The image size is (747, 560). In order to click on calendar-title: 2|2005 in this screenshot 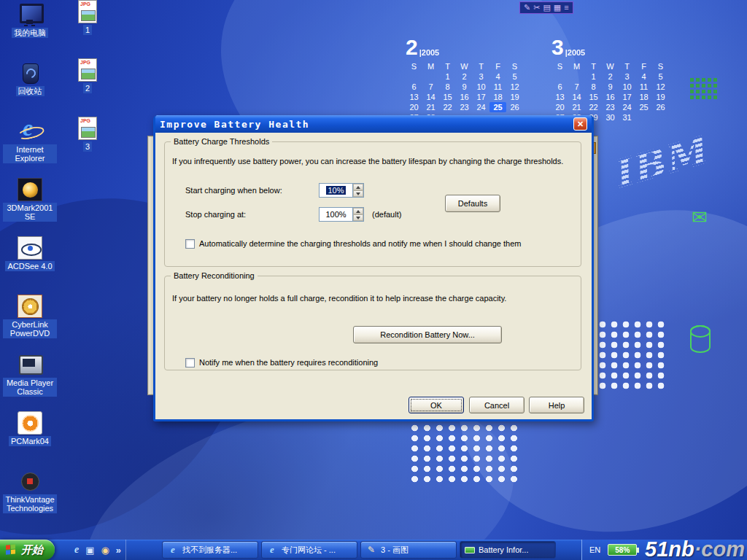, I will do `click(464, 47)`.